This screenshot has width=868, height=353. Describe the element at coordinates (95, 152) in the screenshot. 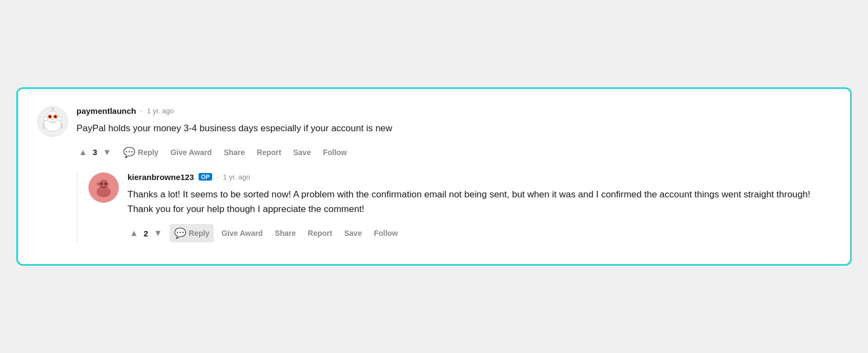

I see `vote-section: ▲ 3 ▼` at that location.